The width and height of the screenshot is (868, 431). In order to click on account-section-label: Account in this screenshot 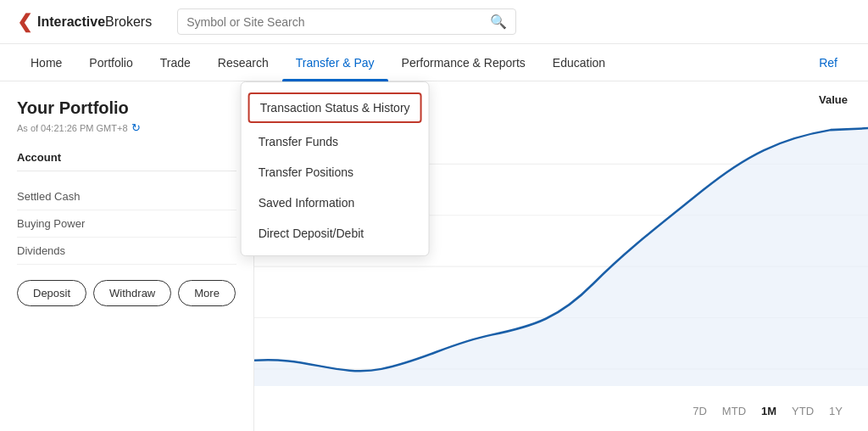, I will do `click(127, 161)`.